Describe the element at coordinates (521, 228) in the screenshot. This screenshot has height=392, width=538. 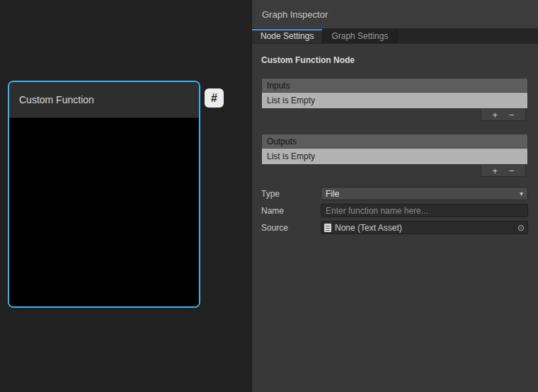
I see `object-picker-icon: ⊙` at that location.